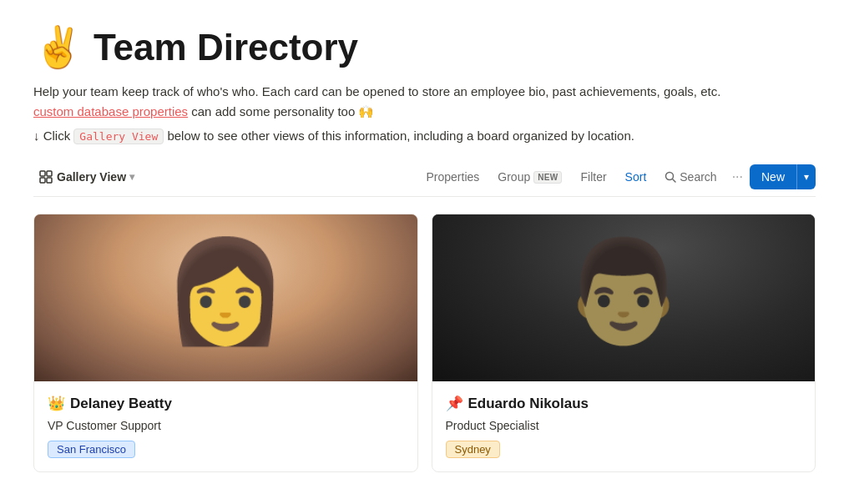 The image size is (849, 504). What do you see at coordinates (624, 404) in the screenshot?
I see `card-name-eduardo: 📌 Eduardo Nikolaus` at bounding box center [624, 404].